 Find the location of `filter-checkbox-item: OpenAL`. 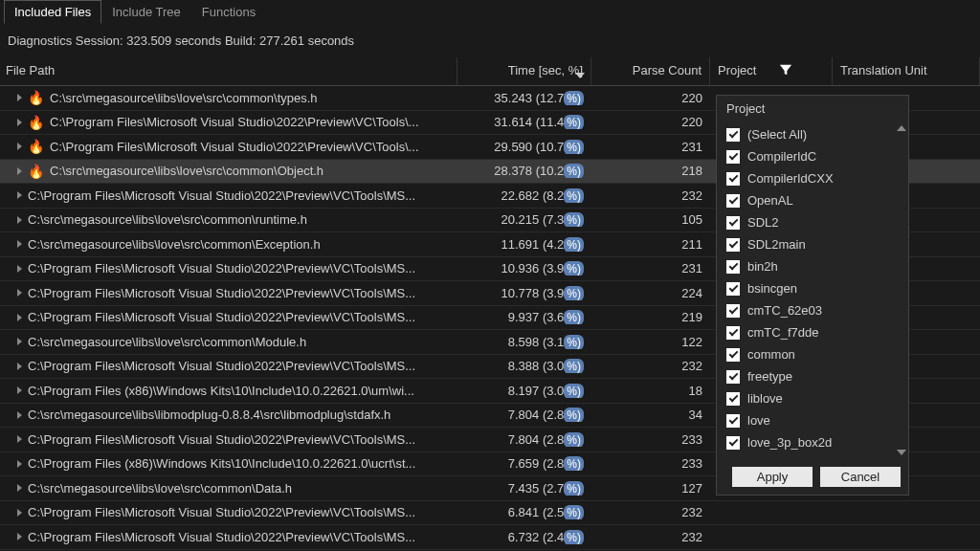

filter-checkbox-item: OpenAL is located at coordinates (813, 201).